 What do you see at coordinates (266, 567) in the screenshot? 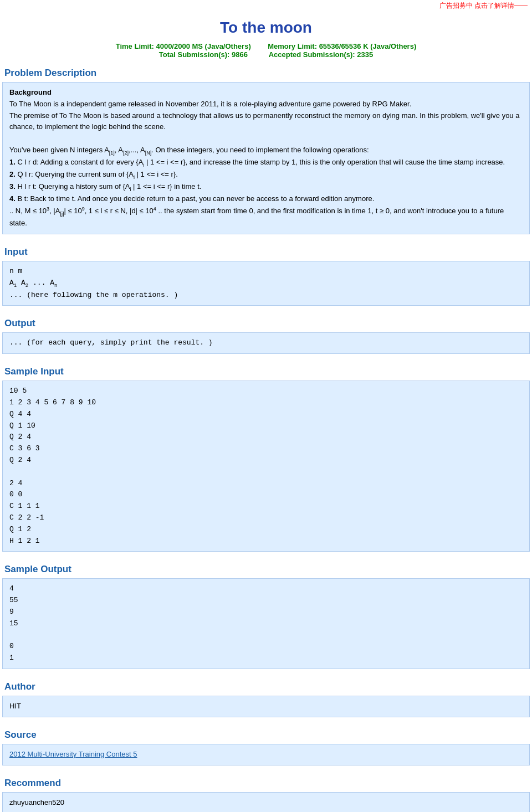
I see `sample-output-header: Sample Output` at bounding box center [266, 567].